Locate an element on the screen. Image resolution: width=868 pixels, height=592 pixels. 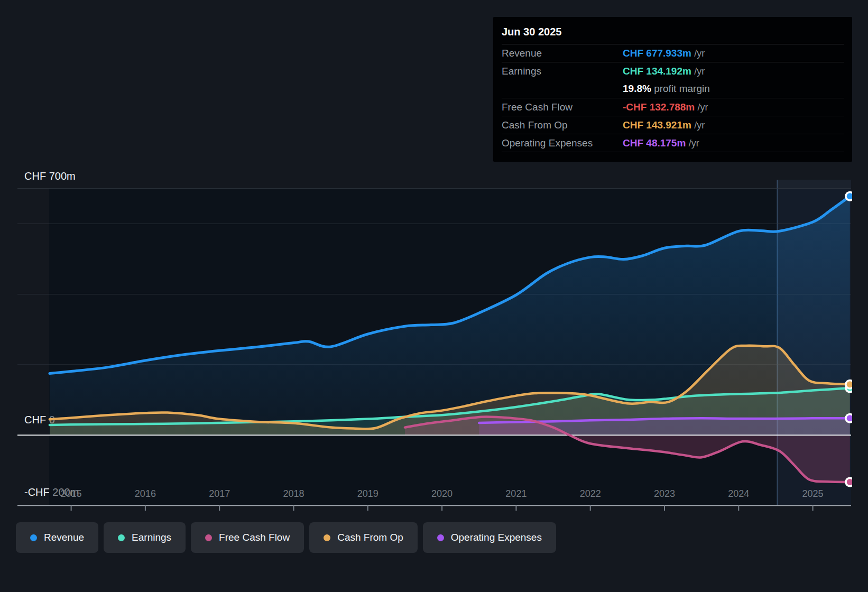
legend-dot-free_cash_flow is located at coordinates (208, 538).